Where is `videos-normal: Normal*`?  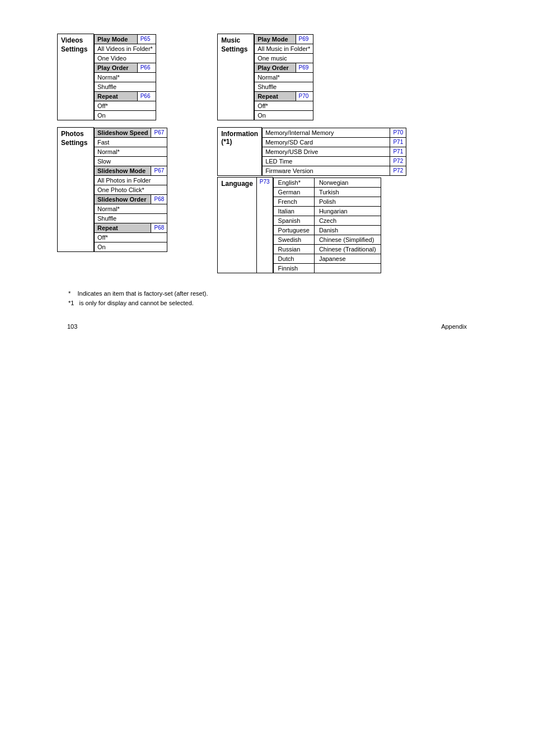
videos-normal: Normal* is located at coordinates (125, 77).